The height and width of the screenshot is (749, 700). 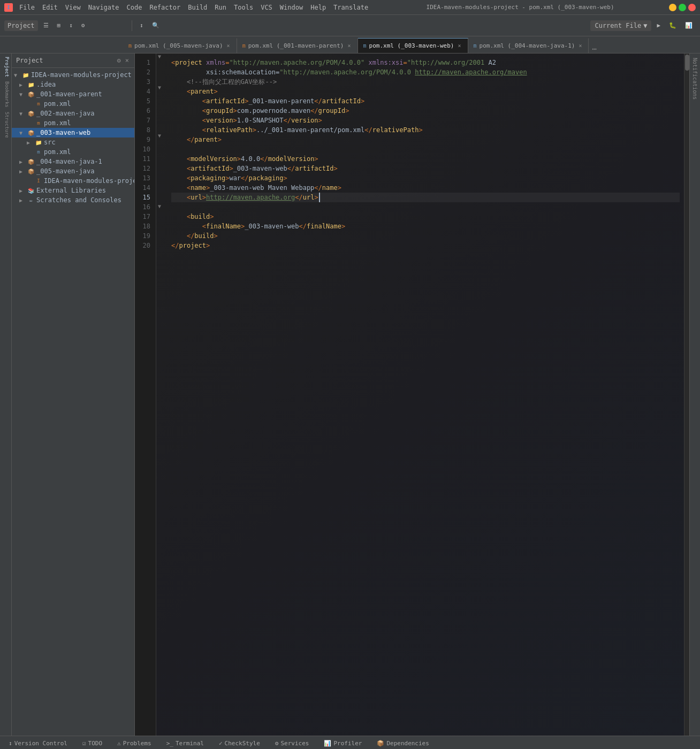 What do you see at coordinates (31, 133) in the screenshot?
I see `module-003-icon: 📦` at bounding box center [31, 133].